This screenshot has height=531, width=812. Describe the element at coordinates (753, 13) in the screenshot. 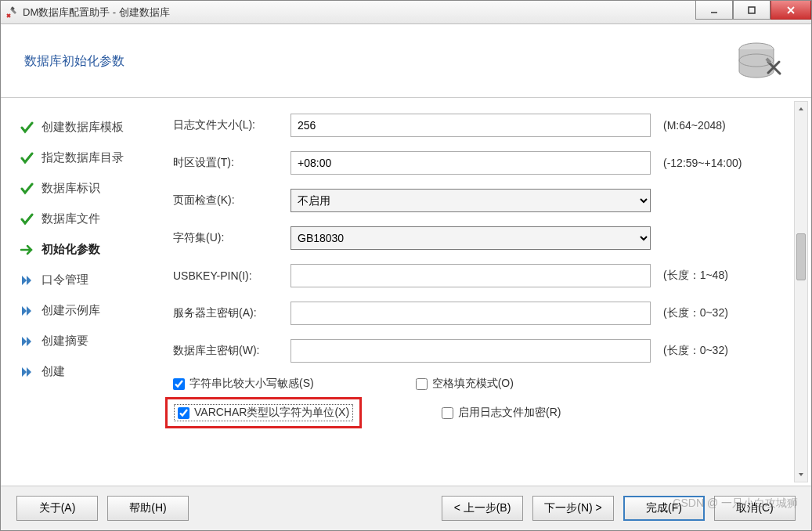

I see `window-controls` at that location.